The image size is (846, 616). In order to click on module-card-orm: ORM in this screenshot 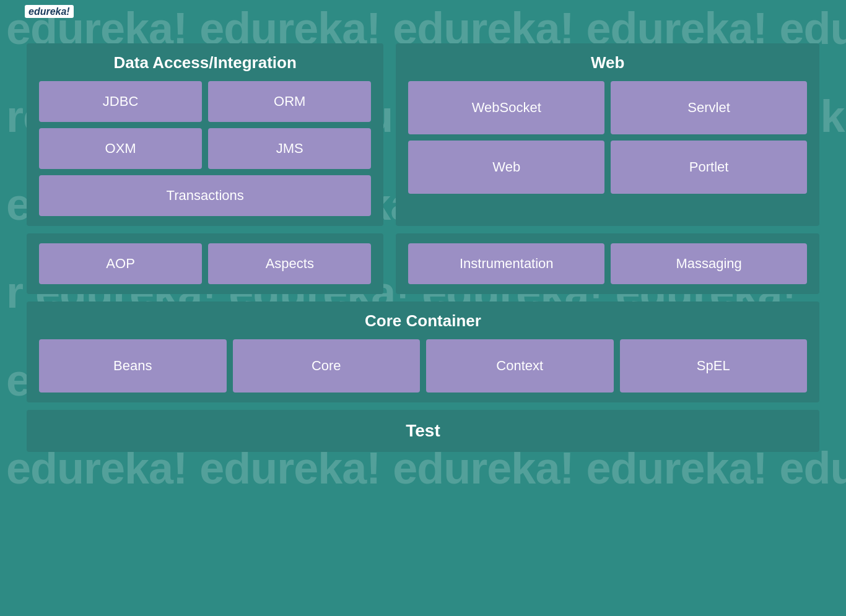, I will do `click(290, 102)`.